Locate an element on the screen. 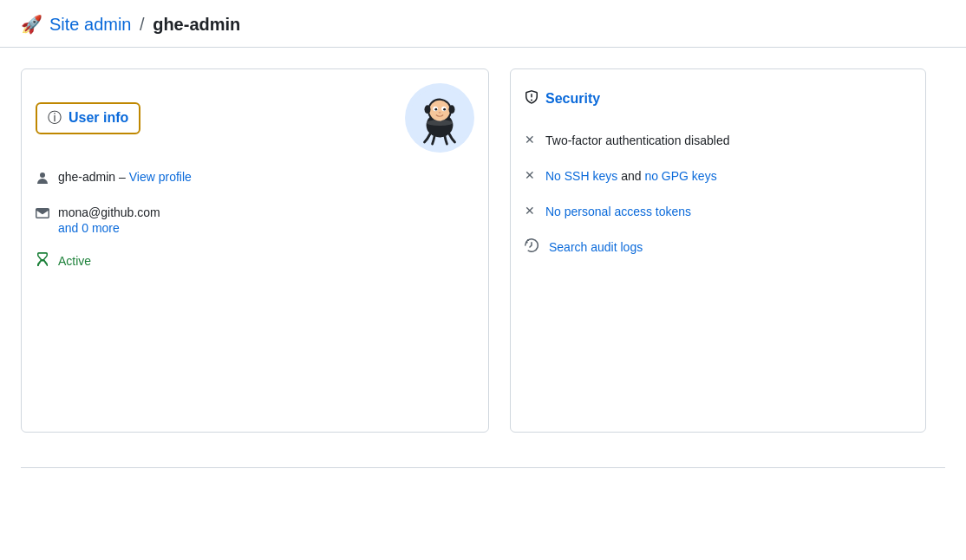 This screenshot has height=560, width=966. username-text: ghe-admin – View profile is located at coordinates (125, 177).